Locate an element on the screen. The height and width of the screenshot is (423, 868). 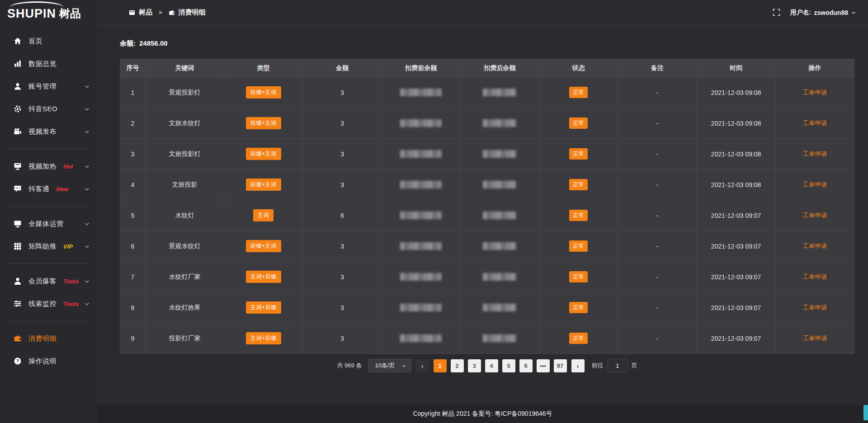
fullscreen-icon is located at coordinates (777, 13).